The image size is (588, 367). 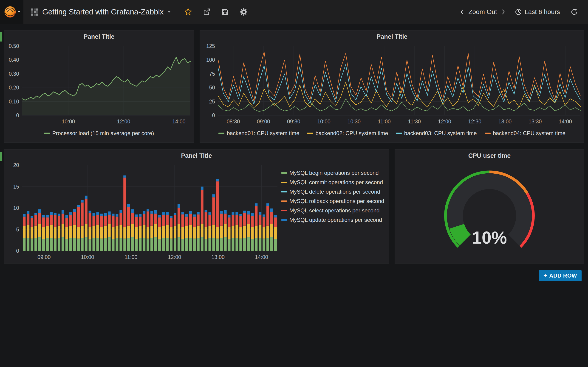 I want to click on dashboard-title-dropdown: Getting Started with Grafana-Zabbix, so click(x=101, y=12).